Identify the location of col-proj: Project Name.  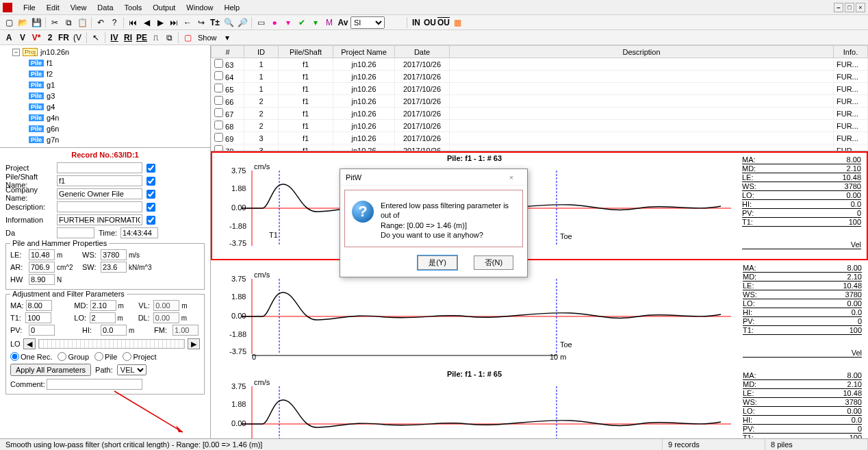
(364, 52).